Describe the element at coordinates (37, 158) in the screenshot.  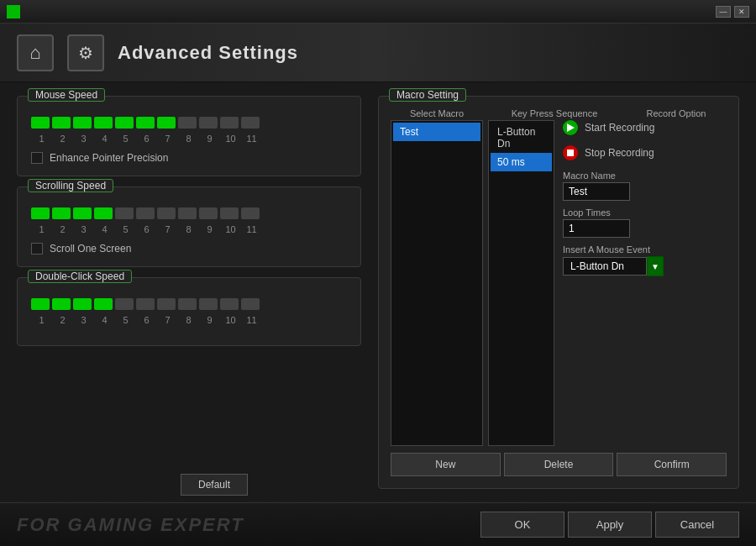
I see `enhance-precision-checkbox` at that location.